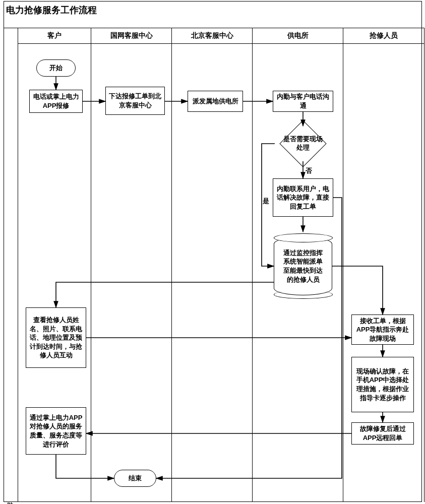 The image size is (425, 504). I want to click on node-customer-rate: 通过掌上电力APP对抢修人员的服务质量、服务态度等进行评价, so click(56, 431).